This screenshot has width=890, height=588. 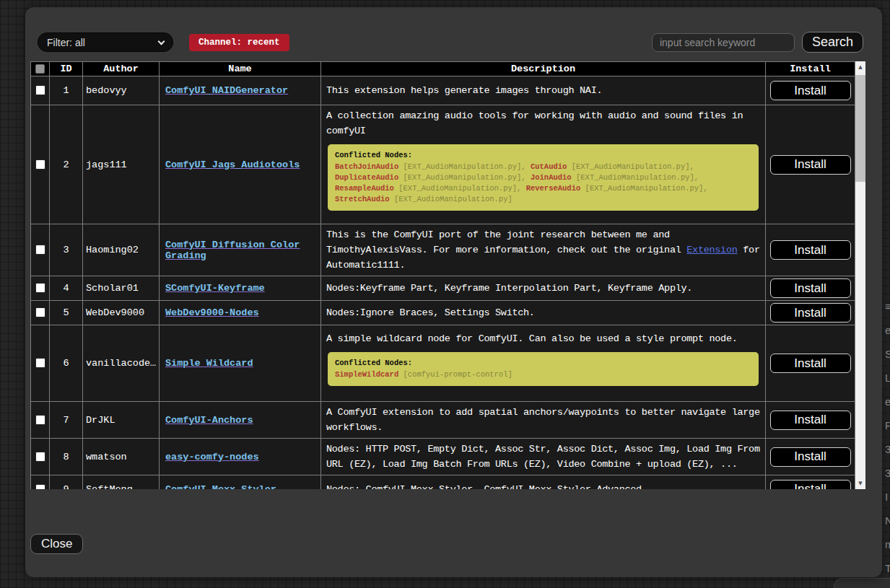 I want to click on row-id: 8, so click(x=66, y=457).